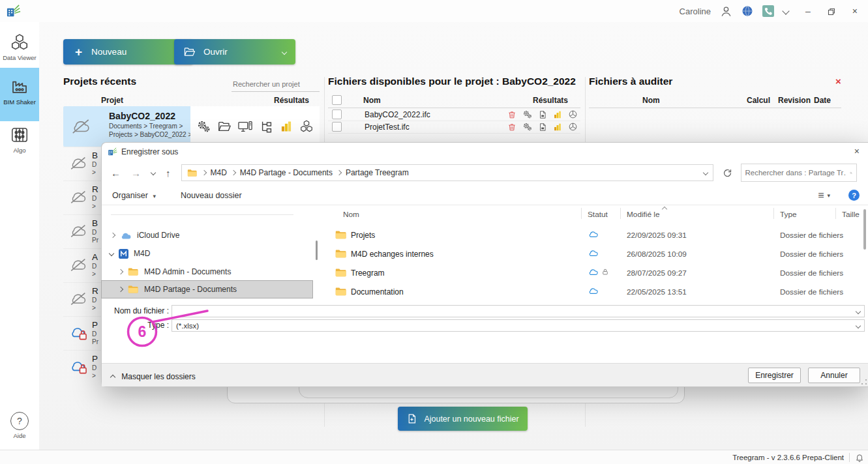 This screenshot has height=464, width=868. Describe the element at coordinates (286, 173) in the screenshot. I see `breadcrumb-segment: M4D Partage - Documents` at that location.